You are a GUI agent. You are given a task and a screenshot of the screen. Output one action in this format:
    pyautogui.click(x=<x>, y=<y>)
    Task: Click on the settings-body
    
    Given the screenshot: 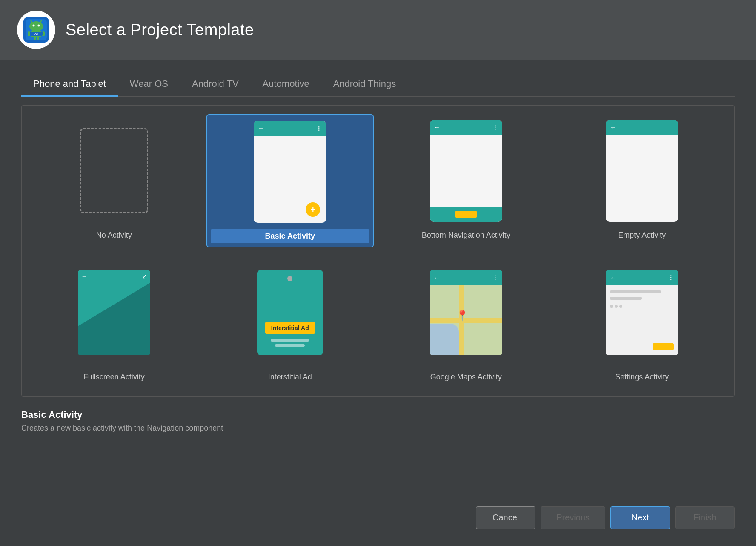 What is the action you would take?
    pyautogui.click(x=642, y=320)
    